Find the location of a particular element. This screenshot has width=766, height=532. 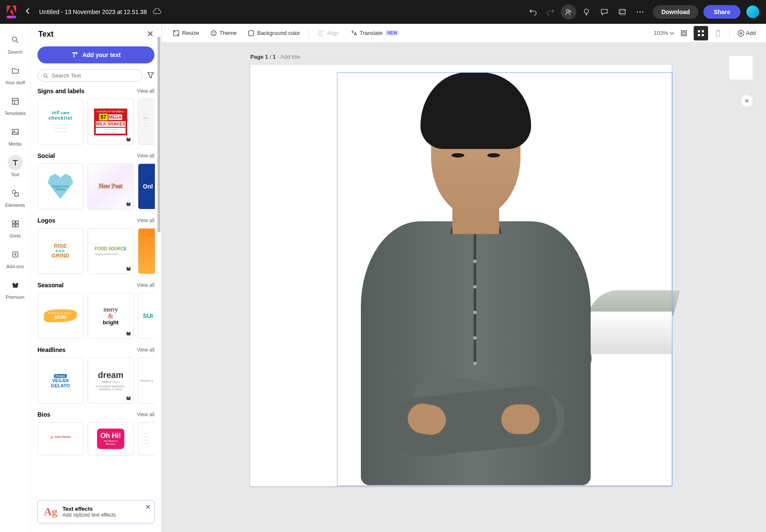

rail-item-templates: Templates is located at coordinates (15, 106).